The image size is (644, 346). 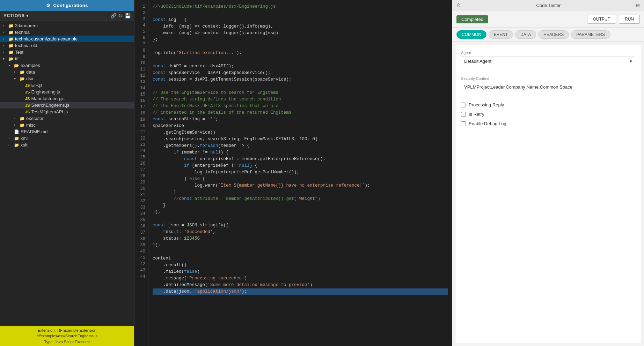 What do you see at coordinates (142, 101) in the screenshot?
I see `line-number: 16` at bounding box center [142, 101].